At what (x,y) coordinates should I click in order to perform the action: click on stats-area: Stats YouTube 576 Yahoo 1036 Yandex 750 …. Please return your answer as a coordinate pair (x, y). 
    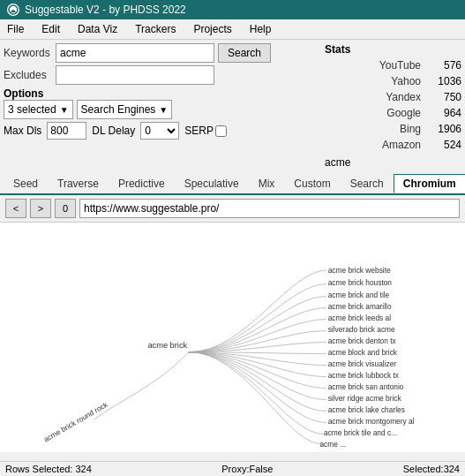
    Looking at the image, I should click on (394, 106).